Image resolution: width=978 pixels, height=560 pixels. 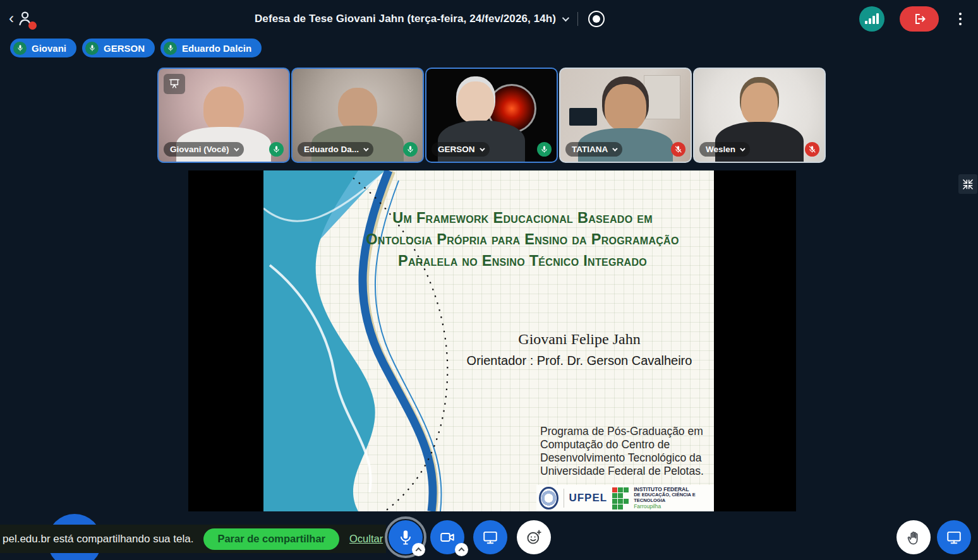 What do you see at coordinates (193, 539) in the screenshot?
I see `browser-share-banner: pel.edu.br está compartilhando sua tela.…` at bounding box center [193, 539].